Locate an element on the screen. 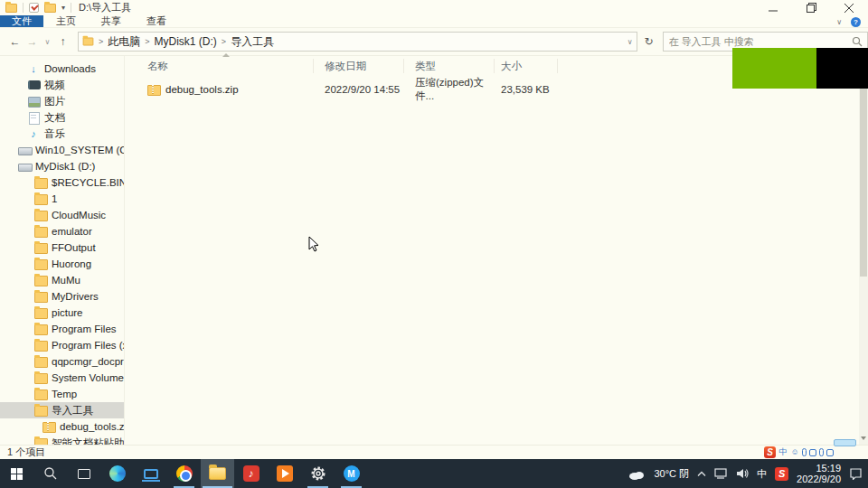  breadcrumb-this-pc: 此电脑 is located at coordinates (124, 42).